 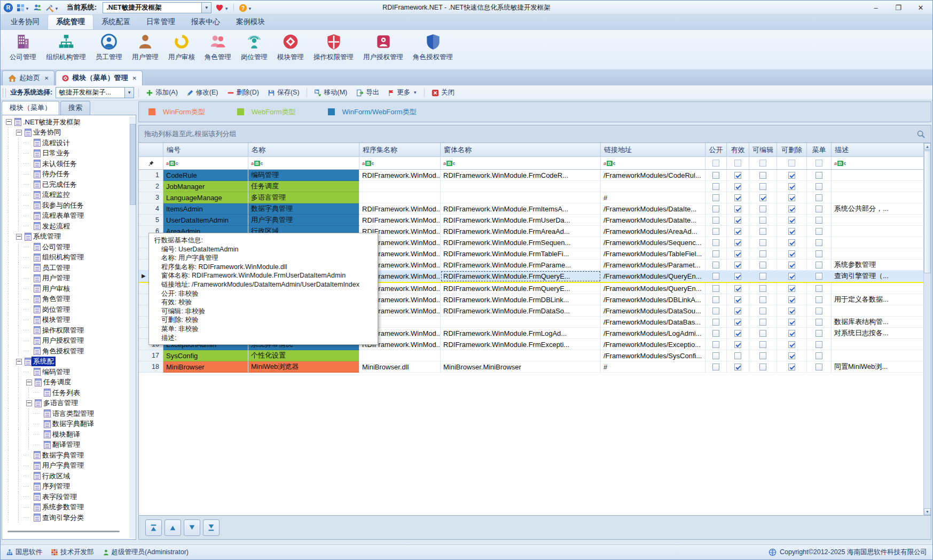 What do you see at coordinates (521, 175) in the screenshot?
I see `grid-cell: RDIFramework.WinModule.FrmCodeR...` at bounding box center [521, 175].